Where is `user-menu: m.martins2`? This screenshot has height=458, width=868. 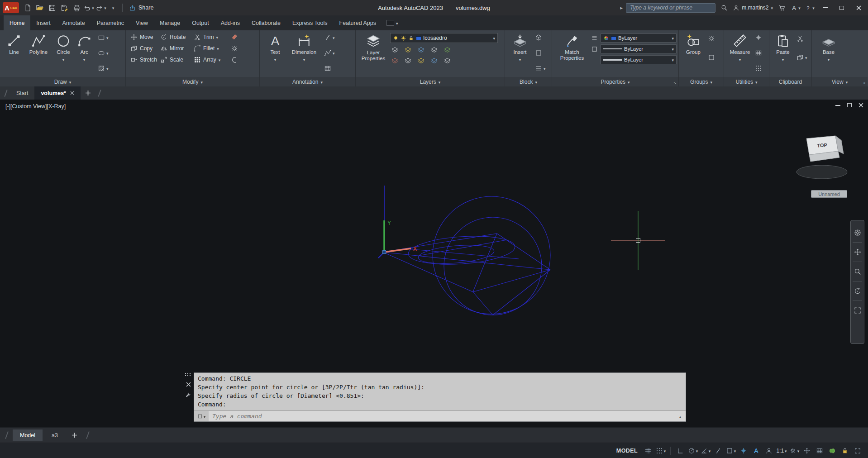
user-menu: m.martins2 is located at coordinates (753, 8).